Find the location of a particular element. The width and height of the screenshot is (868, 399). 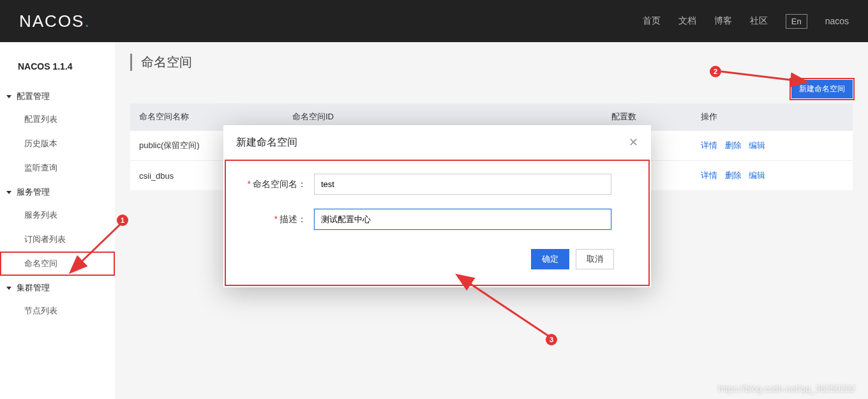

menu-group-config: 配置管理 is located at coordinates (57, 96).